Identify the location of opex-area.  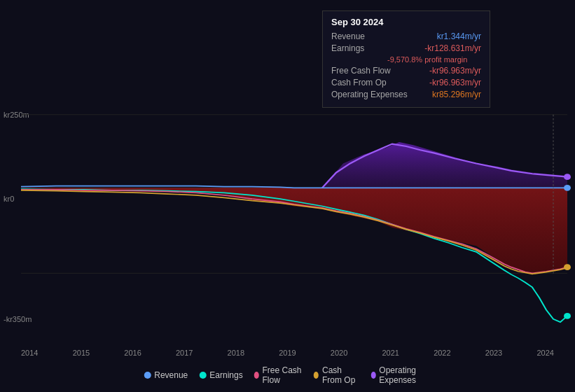
(445, 165).